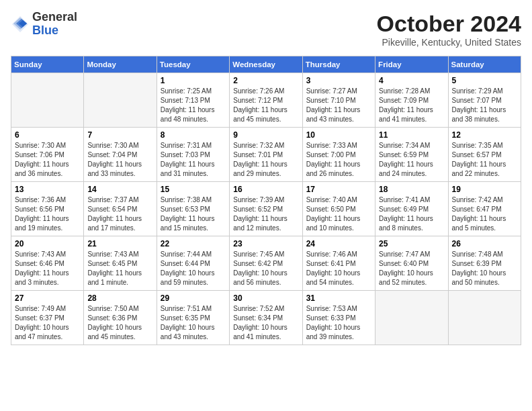 Image resolution: width=532 pixels, height=411 pixels. Describe the element at coordinates (266, 263) in the screenshot. I see `calendar-week-row: 20Sunrise: 7:43 AM Sunset: 6:46 PM Dayli…` at that location.